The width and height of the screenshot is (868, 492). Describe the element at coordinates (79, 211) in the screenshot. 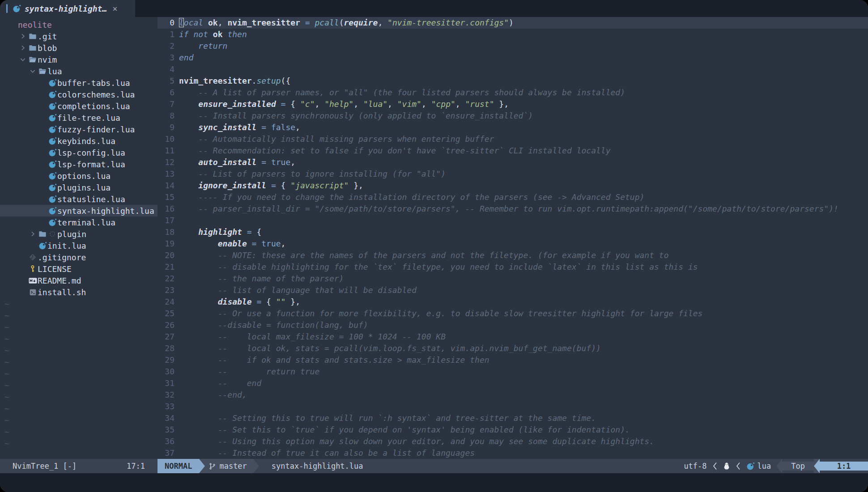

I see `tree-item-syntax-highlight.lua: syntax-highlight.lua` at that location.